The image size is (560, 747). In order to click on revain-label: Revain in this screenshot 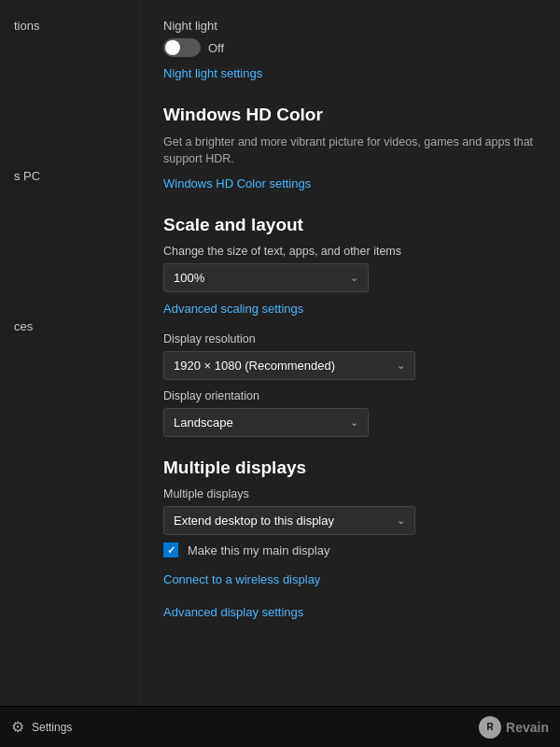, I will do `click(527, 727)`.